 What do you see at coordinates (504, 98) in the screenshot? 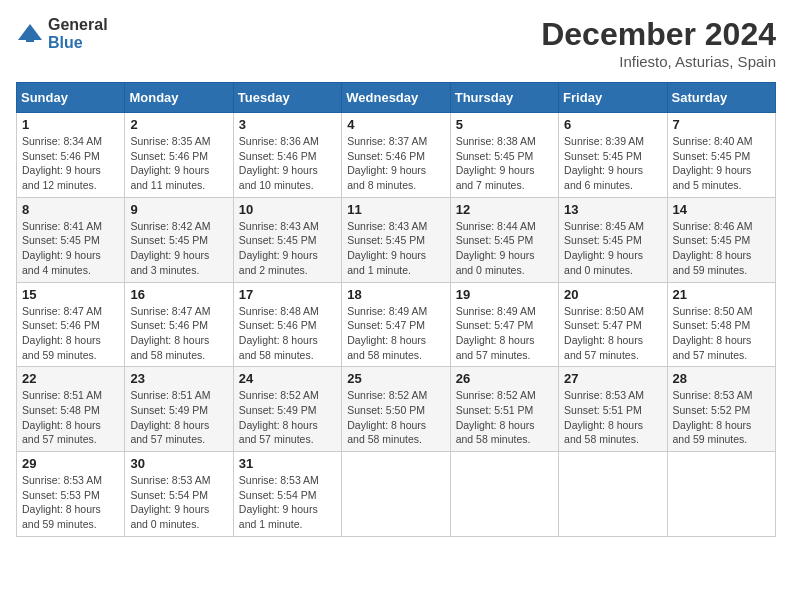
I see `weekday-header-thursday: Thursday` at bounding box center [504, 98].